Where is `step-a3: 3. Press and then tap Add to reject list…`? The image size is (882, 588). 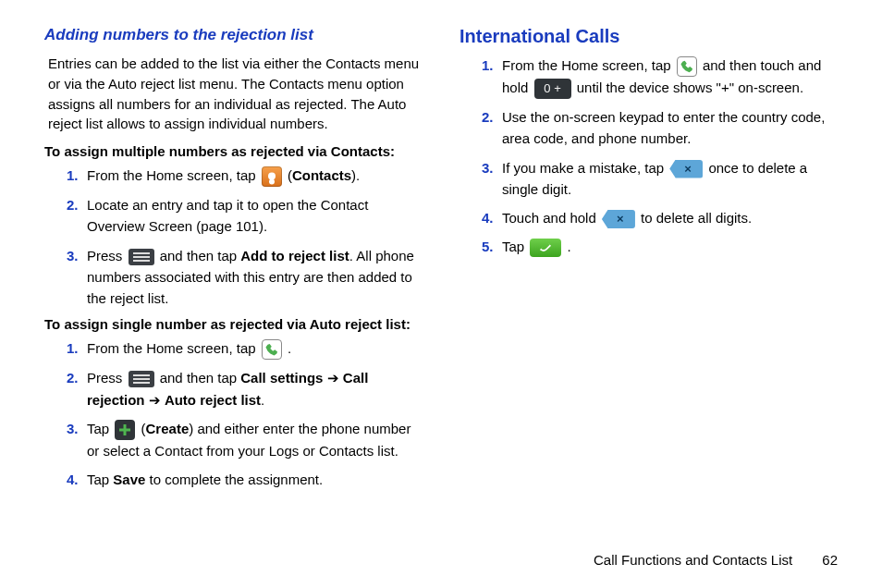 step-a3: 3. Press and then tap Add to reject list… is located at coordinates (244, 277).